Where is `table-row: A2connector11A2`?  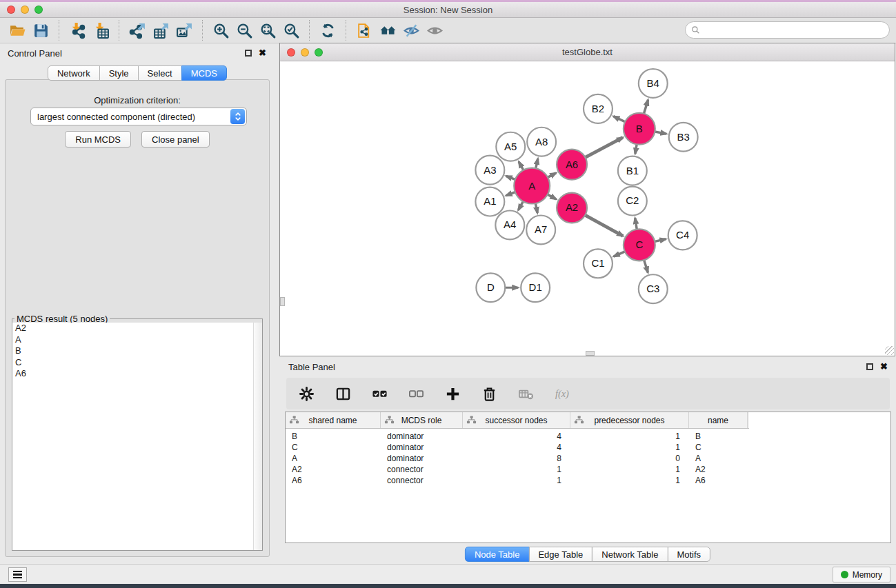 table-row: A2connector11A2 is located at coordinates (588, 469).